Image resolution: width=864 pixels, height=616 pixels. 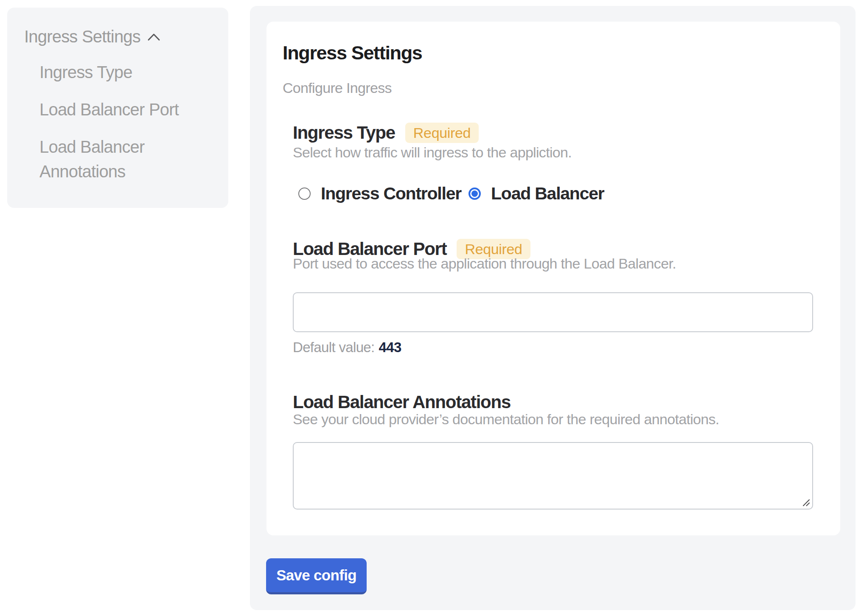 What do you see at coordinates (317, 576) in the screenshot?
I see `save-config-button: Save config` at bounding box center [317, 576].